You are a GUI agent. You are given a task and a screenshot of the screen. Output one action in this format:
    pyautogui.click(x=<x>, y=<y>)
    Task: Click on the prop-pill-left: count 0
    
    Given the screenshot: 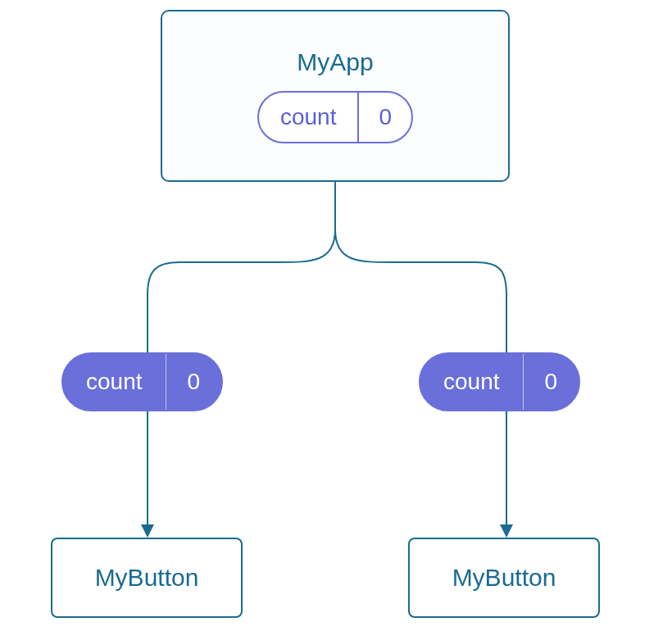 What is the action you would take?
    pyautogui.click(x=143, y=382)
    